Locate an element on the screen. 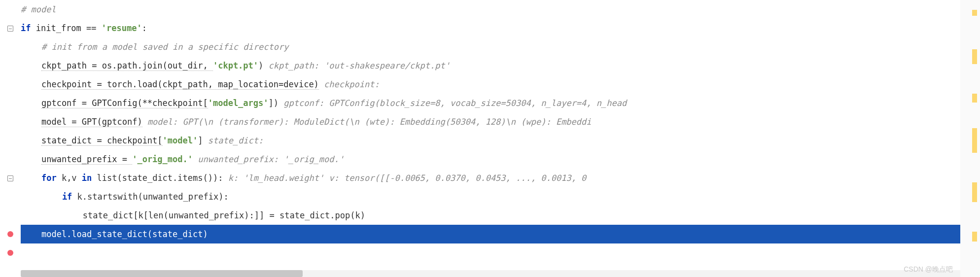 This screenshot has width=980, height=277. watermark: CSDN @晚点吧 is located at coordinates (928, 270).